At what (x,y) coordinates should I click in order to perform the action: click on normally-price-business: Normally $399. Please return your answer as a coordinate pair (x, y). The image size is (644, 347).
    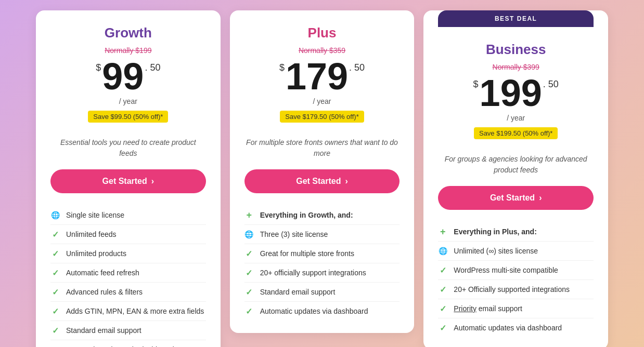
    Looking at the image, I should click on (516, 67).